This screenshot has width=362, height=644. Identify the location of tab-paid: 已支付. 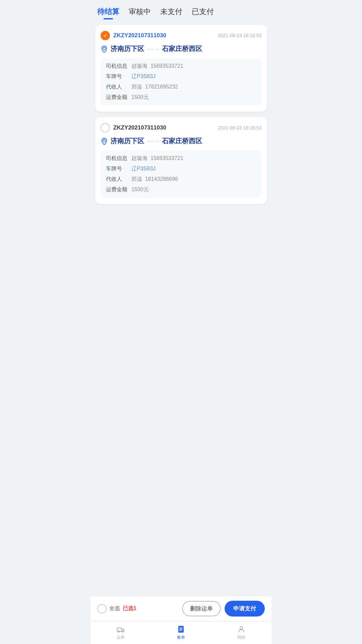
(203, 13).